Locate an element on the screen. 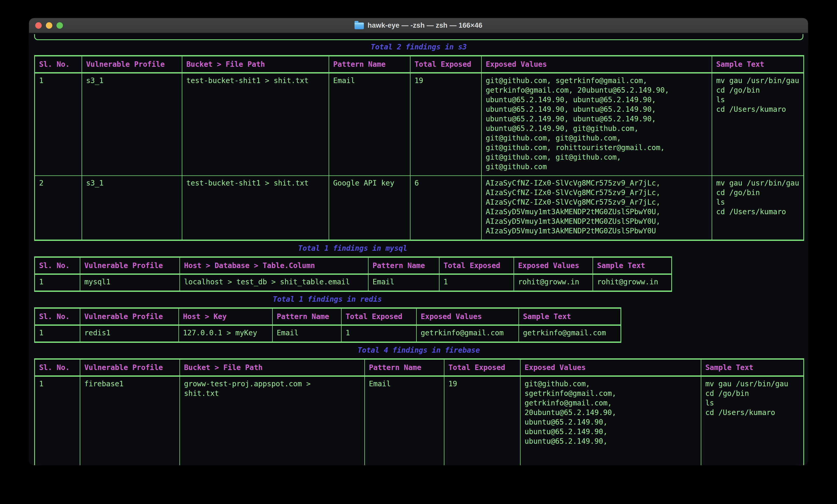 Image resolution: width=837 pixels, height=504 pixels. section-heading-s3: Total 2 findings in s3 is located at coordinates (419, 47).